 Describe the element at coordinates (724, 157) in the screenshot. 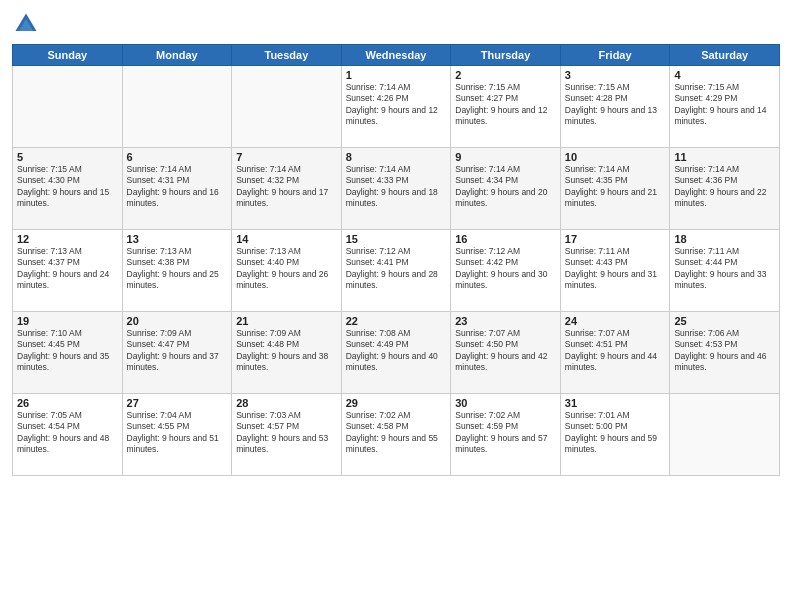

I see `day-number: 11` at that location.